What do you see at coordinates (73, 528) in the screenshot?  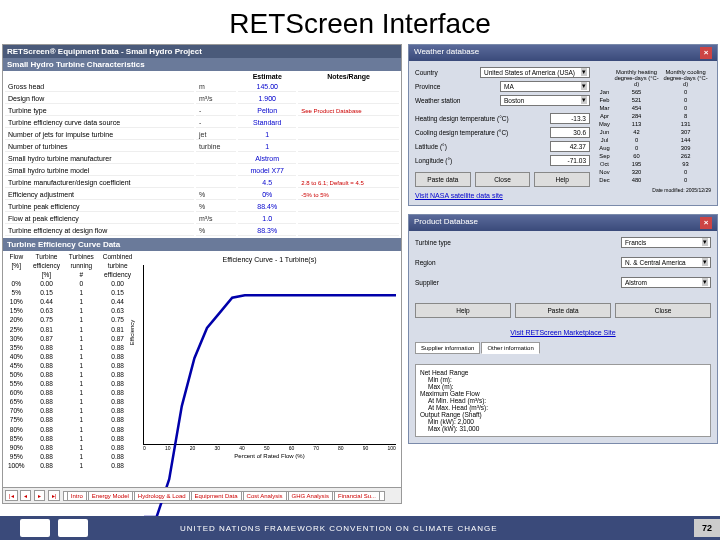 I see `un-logo-icon` at bounding box center [73, 528].